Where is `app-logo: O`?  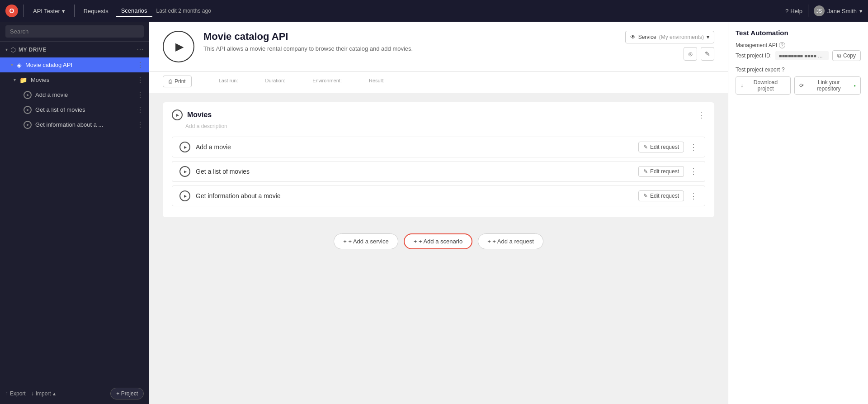
app-logo: O is located at coordinates (12, 11).